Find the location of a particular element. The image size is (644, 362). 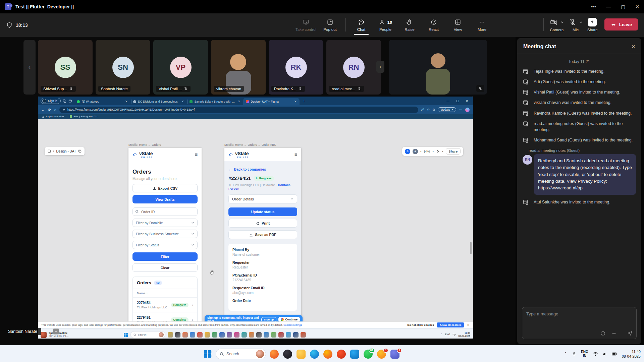

taskbar-app-whatsapp: 81 is located at coordinates (368, 354).